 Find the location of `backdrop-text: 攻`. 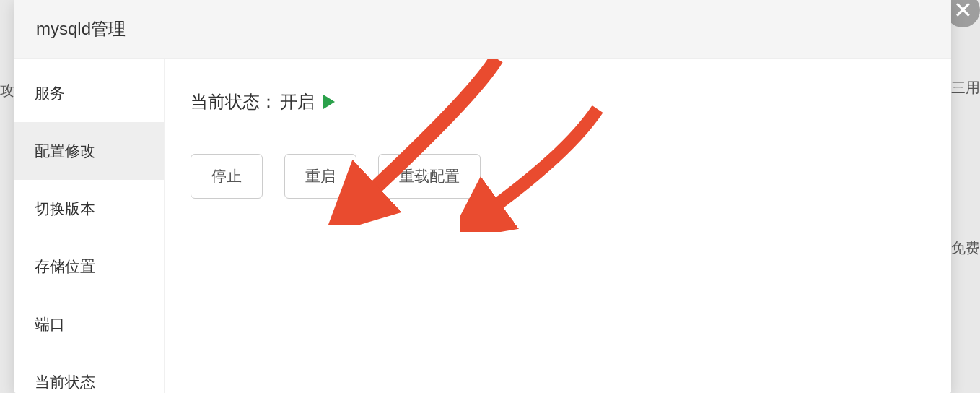

backdrop-text: 攻 is located at coordinates (7, 91).